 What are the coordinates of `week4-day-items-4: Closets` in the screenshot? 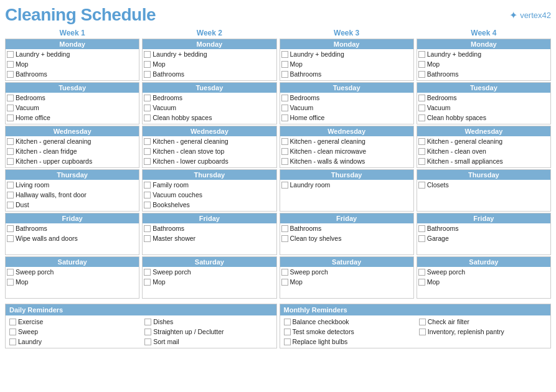 It's located at (484, 195).